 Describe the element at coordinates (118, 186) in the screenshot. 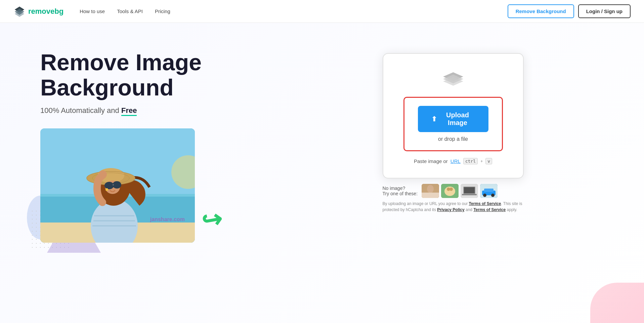

I see `hero-image-svg` at that location.